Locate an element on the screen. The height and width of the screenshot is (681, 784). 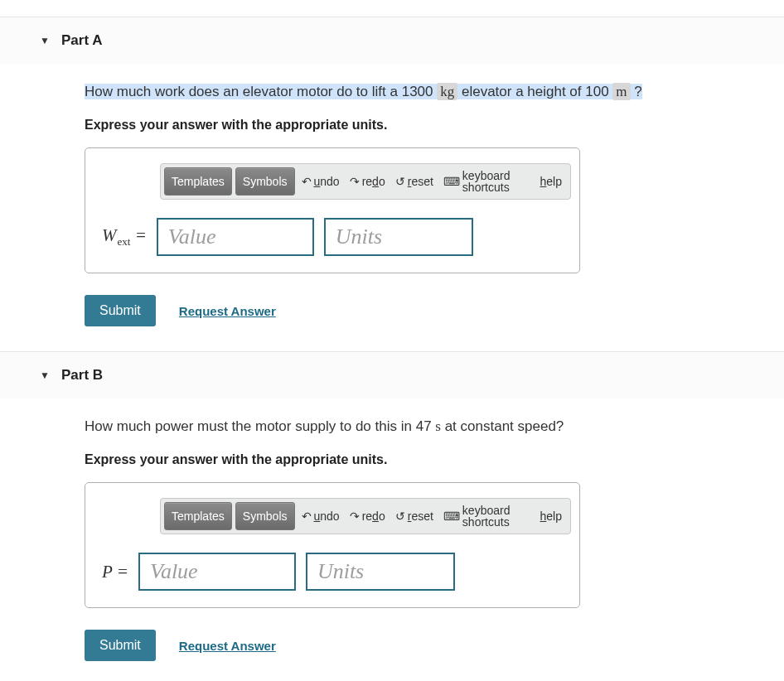
part-a-actions: Submit Request Answer is located at coordinates (434, 311).